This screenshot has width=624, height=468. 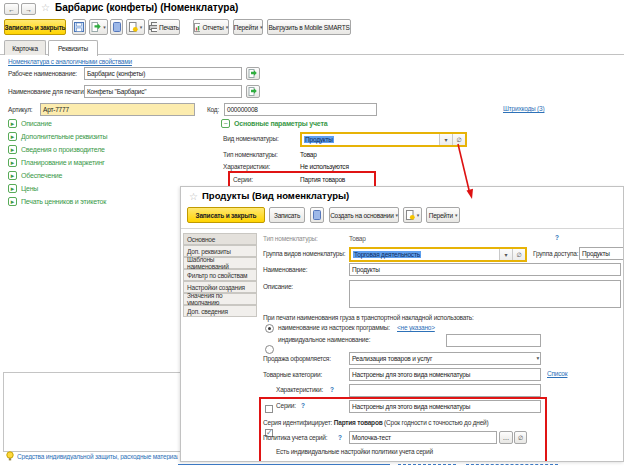 I want to click on radio-individual-label: индивидуальное наименование:, so click(x=324, y=340).